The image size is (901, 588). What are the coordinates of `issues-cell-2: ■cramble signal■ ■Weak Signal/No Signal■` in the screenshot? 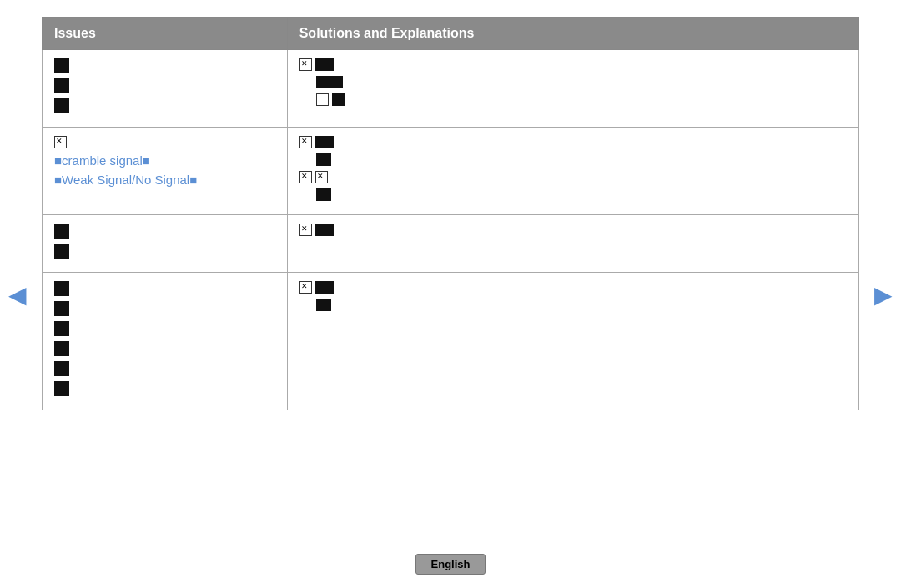 It's located at (165, 172).